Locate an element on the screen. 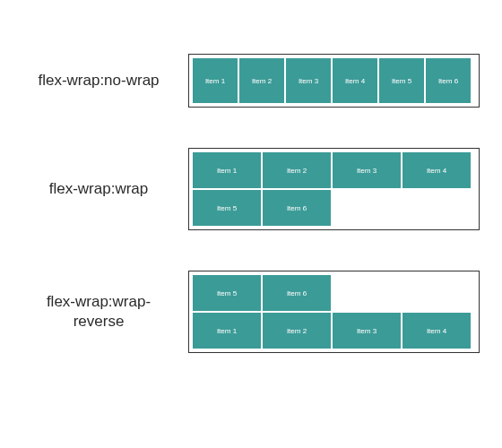 The image size is (502, 448). flex-container-wrap: Item 1 Item 2 Item 3 Item 4 Item 5 Item … is located at coordinates (333, 189).